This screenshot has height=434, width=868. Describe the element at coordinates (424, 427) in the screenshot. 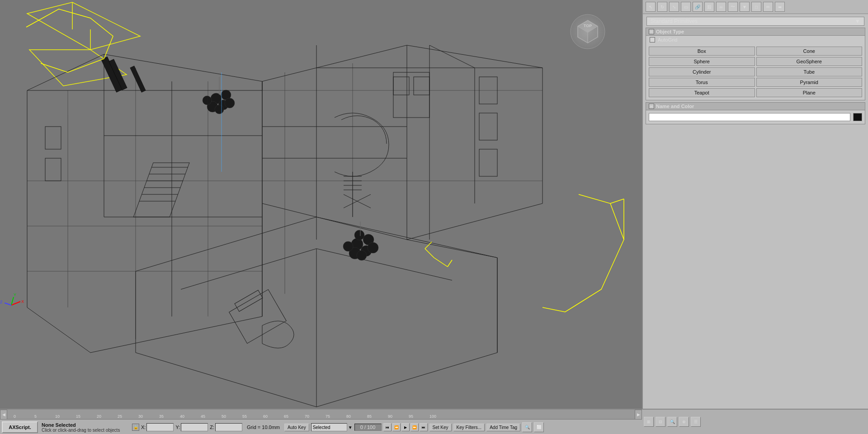

I see `go-end-button: ⏭` at that location.